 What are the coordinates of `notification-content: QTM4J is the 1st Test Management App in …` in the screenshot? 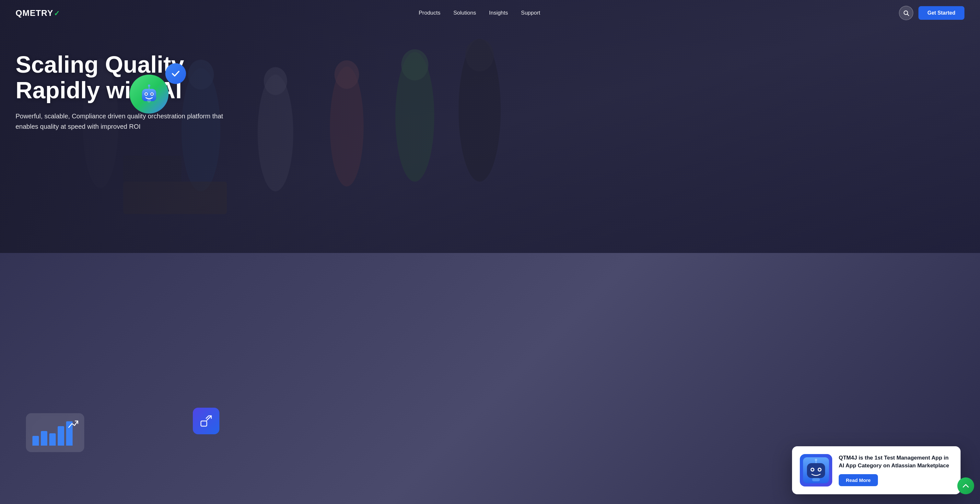 It's located at (896, 470).